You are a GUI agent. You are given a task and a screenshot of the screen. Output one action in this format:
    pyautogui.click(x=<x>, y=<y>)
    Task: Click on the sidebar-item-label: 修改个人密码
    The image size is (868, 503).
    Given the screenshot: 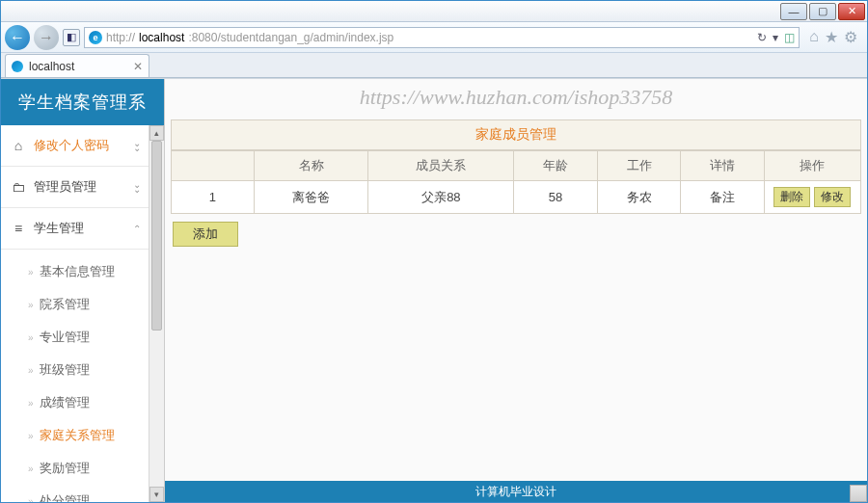 What is the action you would take?
    pyautogui.click(x=71, y=146)
    